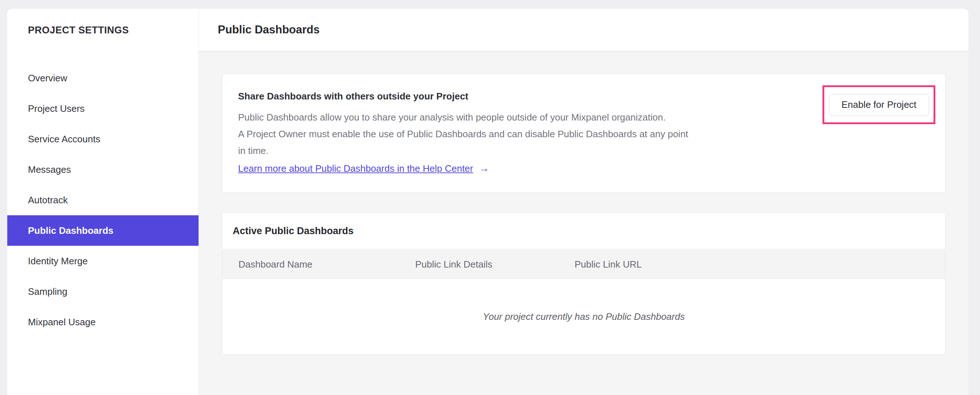  What do you see at coordinates (103, 261) in the screenshot?
I see `sidebar-item-identity-merge: Identity Merge` at bounding box center [103, 261].